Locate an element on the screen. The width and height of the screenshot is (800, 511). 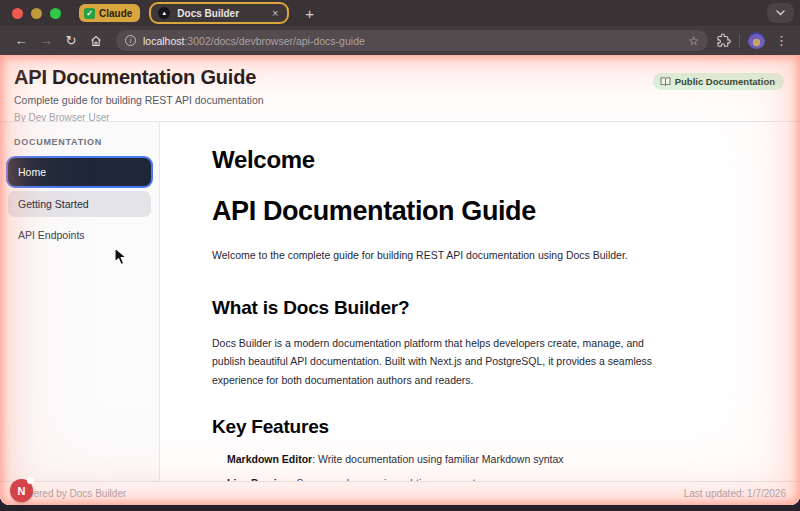
home-button is located at coordinates (96, 41).